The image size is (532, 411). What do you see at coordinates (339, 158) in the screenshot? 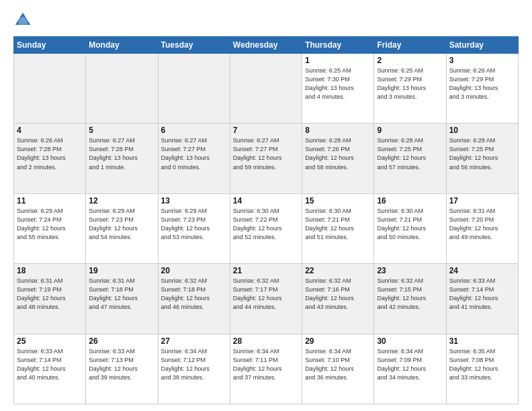
I see `calendar-day: 8Sunrise: 6:28 AMSunset: 7:26 PMDaylight…` at bounding box center [339, 158].